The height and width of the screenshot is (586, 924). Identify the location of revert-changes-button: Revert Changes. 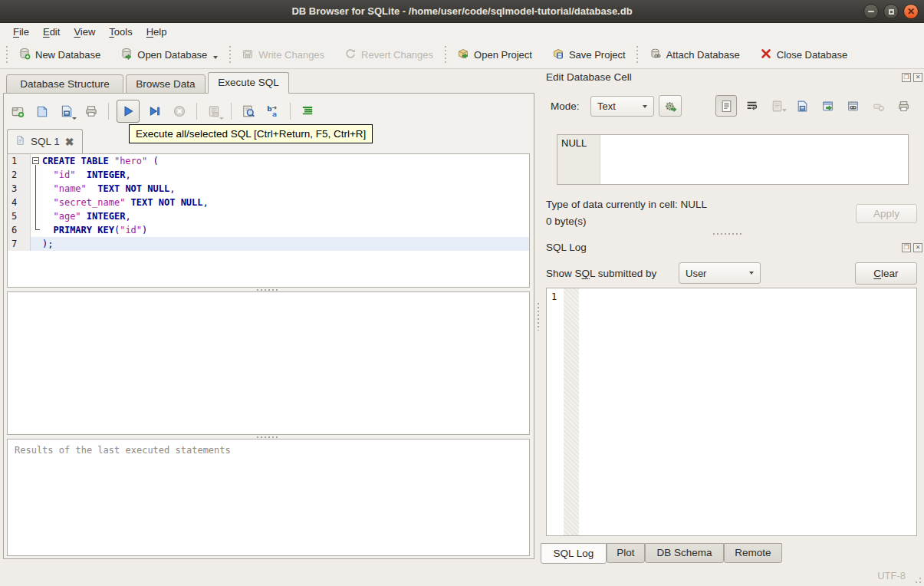
(389, 55).